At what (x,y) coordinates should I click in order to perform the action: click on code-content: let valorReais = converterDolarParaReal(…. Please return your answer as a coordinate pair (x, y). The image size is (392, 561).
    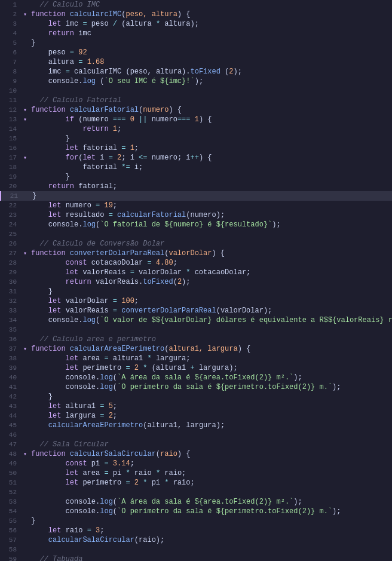
    Looking at the image, I should click on (210, 311).